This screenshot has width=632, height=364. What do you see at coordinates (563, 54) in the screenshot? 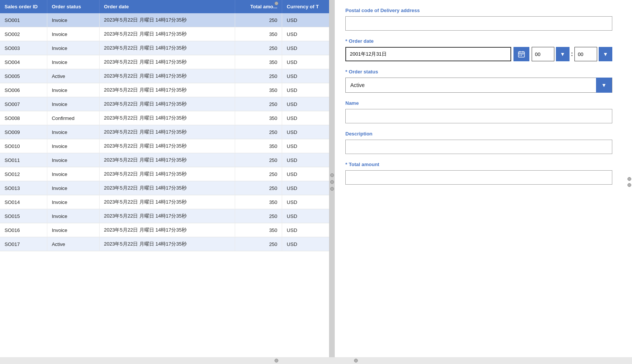
I see `hour-dropdown-button: ▼` at bounding box center [563, 54].